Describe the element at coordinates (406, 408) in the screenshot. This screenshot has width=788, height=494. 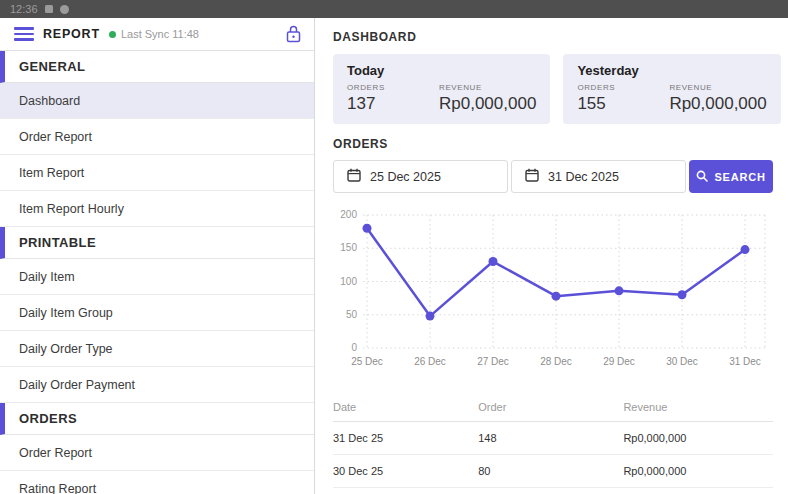
I see `table-header-date: Date` at that location.